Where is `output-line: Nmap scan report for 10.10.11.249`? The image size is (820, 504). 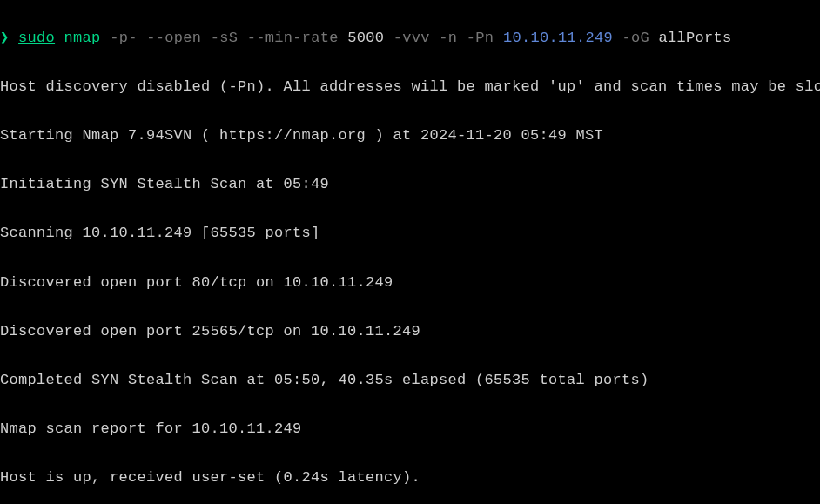
output-line: Nmap scan report for 10.10.11.249 is located at coordinates (410, 429).